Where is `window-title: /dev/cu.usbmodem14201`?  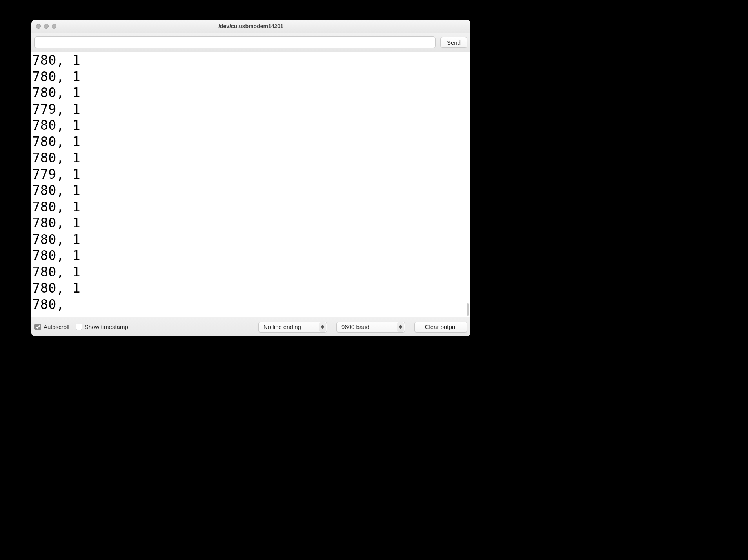
window-title: /dev/cu.usbmodem14201 is located at coordinates (251, 26).